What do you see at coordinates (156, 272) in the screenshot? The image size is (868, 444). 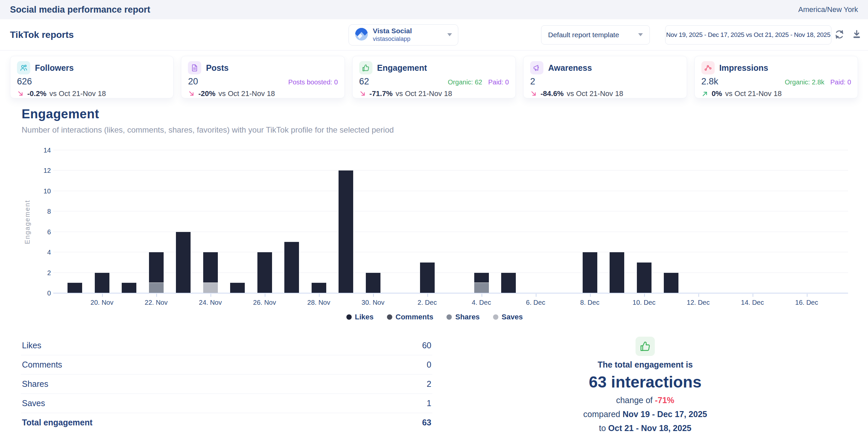 I see `bar-22-nov` at bounding box center [156, 272].